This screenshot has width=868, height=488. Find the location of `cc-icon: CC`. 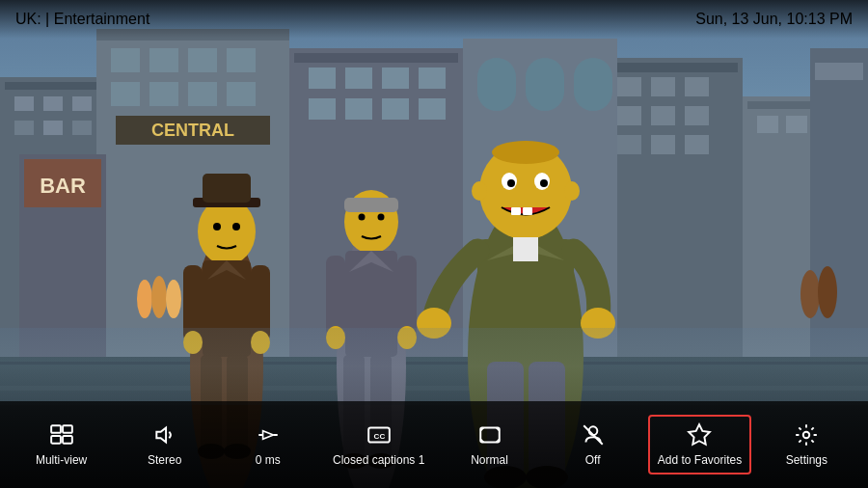

cc-icon: CC is located at coordinates (379, 435).